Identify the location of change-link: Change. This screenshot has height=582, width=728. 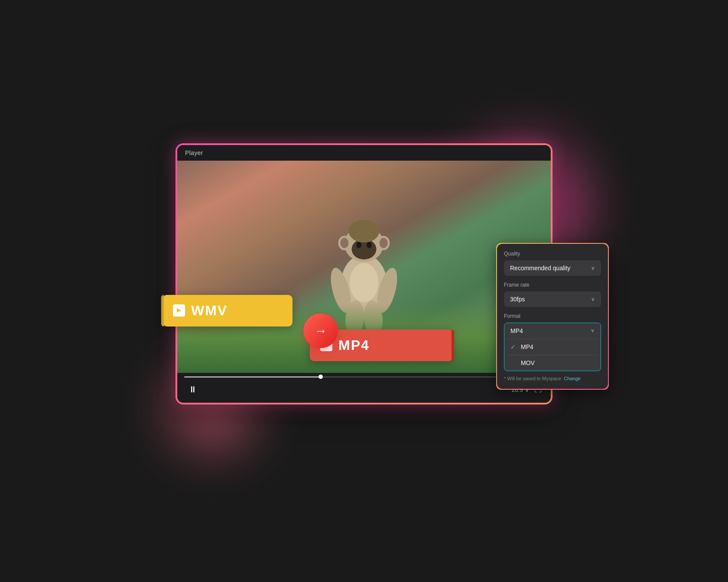
(572, 378).